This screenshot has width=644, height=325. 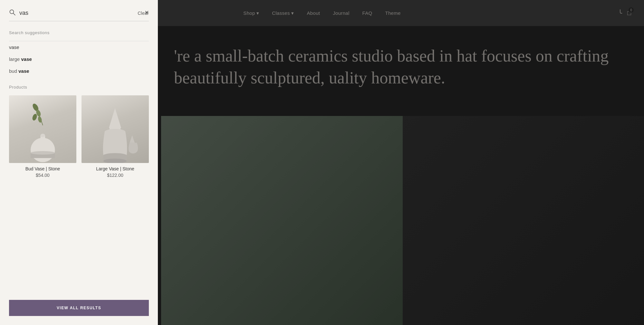 What do you see at coordinates (77, 13) in the screenshot?
I see `search-input` at bounding box center [77, 13].